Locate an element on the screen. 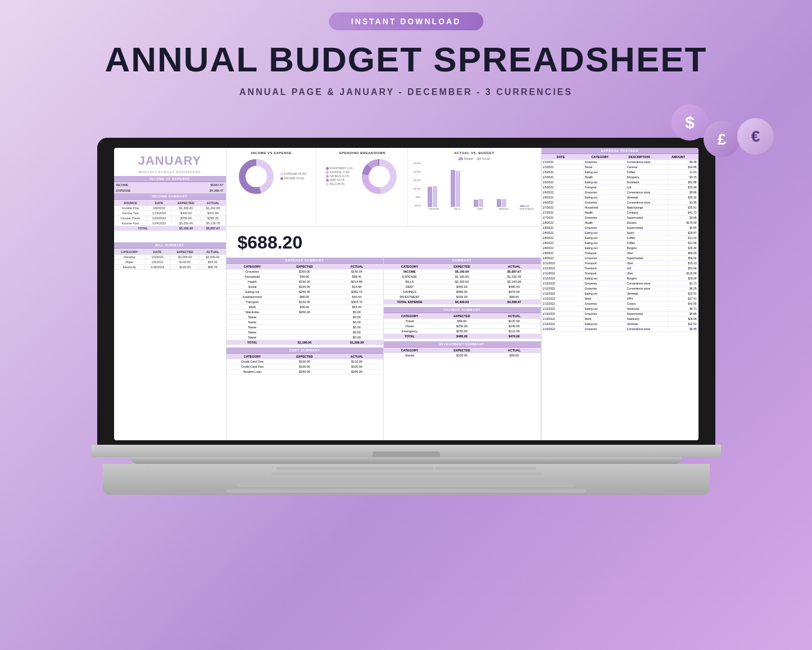 The width and height of the screenshot is (812, 650). big-number-section: $688.20 is located at coordinates (384, 242).